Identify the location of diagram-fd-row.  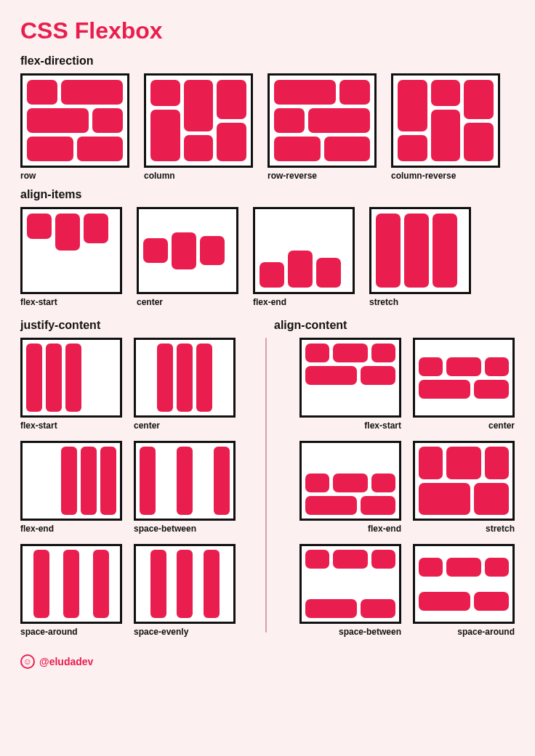
(75, 121).